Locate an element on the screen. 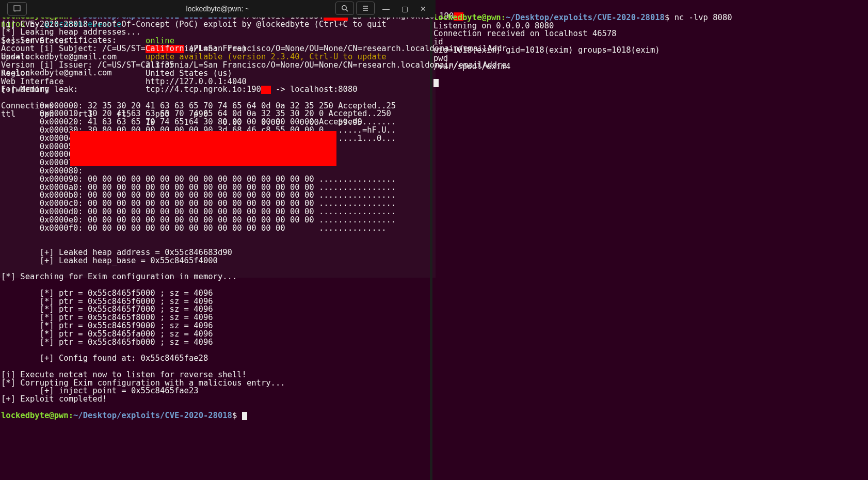 Image resolution: width=868 pixels, height=480 pixels. window-titlebar: lockedbyte@pwn: ~ — ▢ ✕ is located at coordinates (218, 9).